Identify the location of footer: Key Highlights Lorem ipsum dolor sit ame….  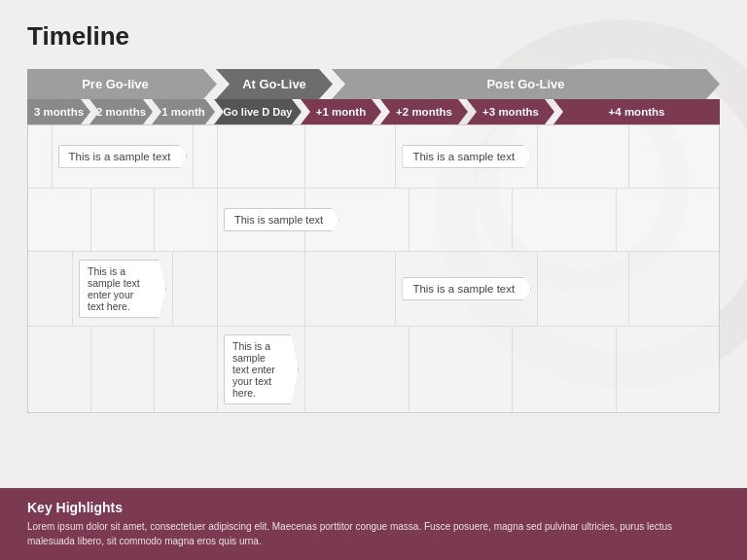
(374, 524).